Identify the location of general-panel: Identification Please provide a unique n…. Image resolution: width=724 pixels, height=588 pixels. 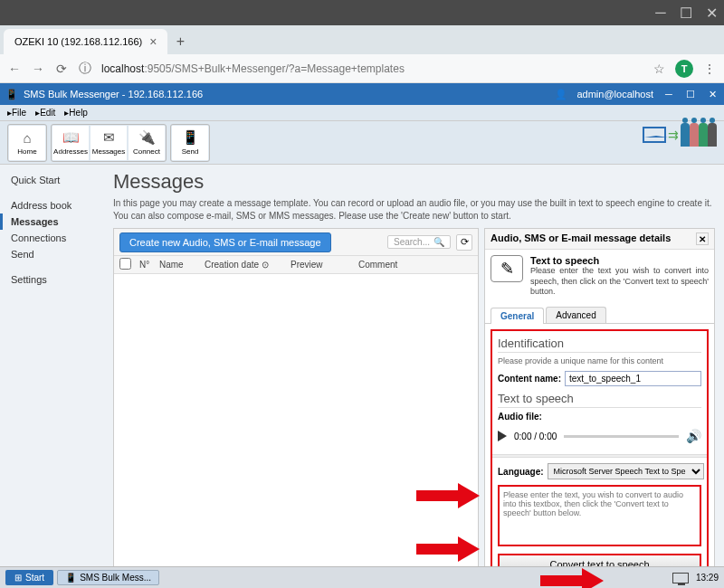
(599, 456).